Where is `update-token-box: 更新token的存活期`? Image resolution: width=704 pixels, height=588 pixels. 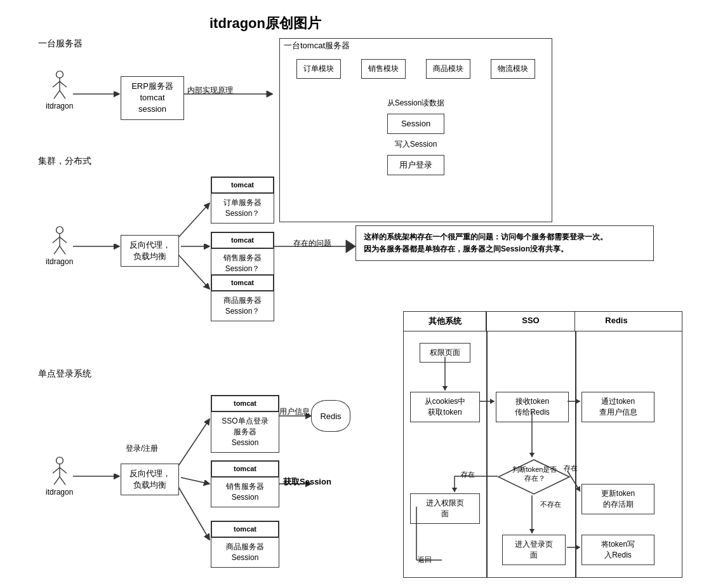
update-token-box: 更新token的存活期 is located at coordinates (618, 499).